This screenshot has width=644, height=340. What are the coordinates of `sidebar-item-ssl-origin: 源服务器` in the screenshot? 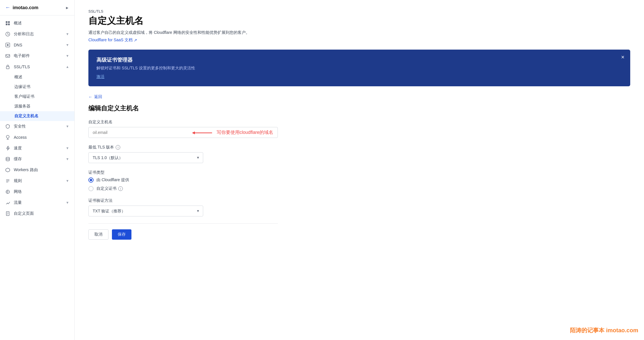 It's located at (37, 106).